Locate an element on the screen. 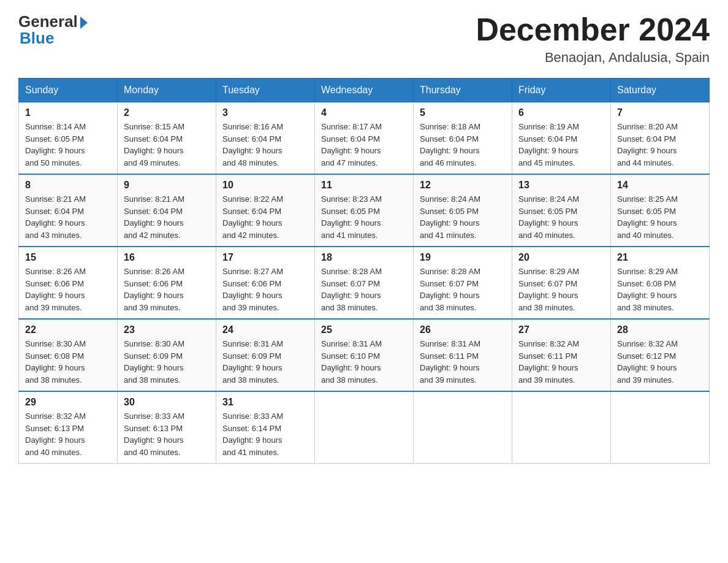 The image size is (728, 563). day-number: 30 is located at coordinates (167, 402).